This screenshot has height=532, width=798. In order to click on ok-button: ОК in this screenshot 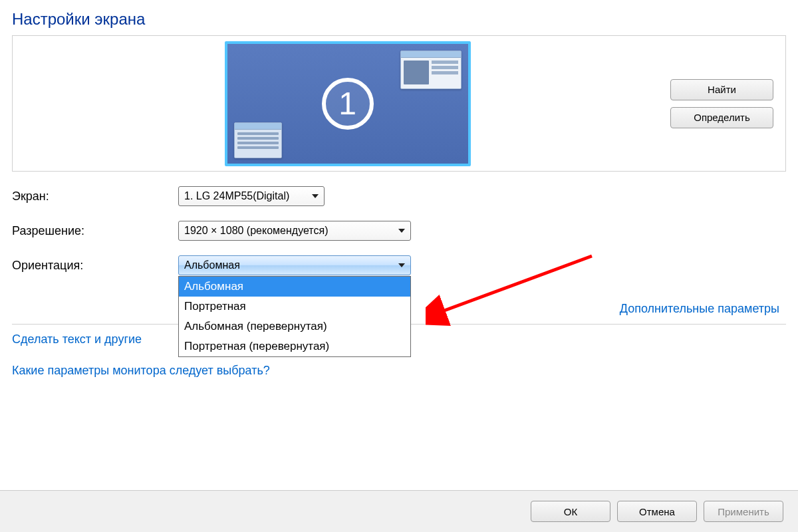, I will do `click(571, 511)`.